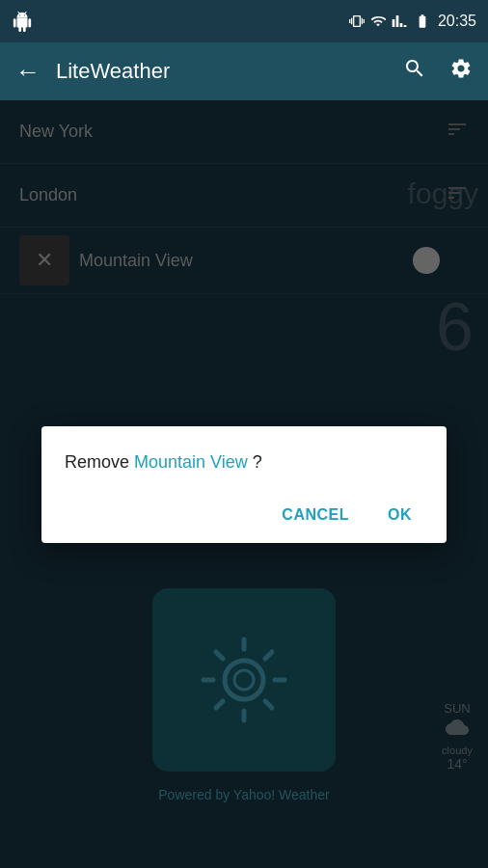 The image size is (488, 868). I want to click on settings-button, so click(461, 71).